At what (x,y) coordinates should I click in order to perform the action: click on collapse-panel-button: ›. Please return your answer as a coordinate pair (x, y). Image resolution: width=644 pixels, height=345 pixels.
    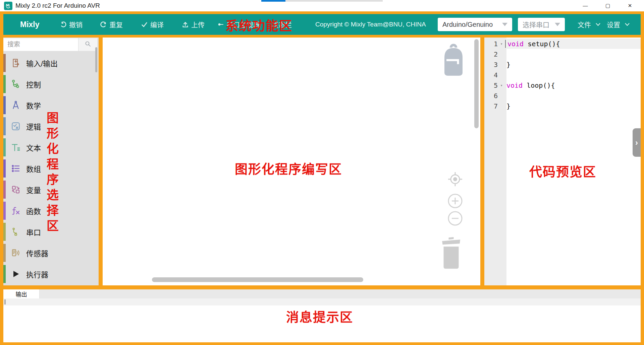
    Looking at the image, I should click on (637, 143).